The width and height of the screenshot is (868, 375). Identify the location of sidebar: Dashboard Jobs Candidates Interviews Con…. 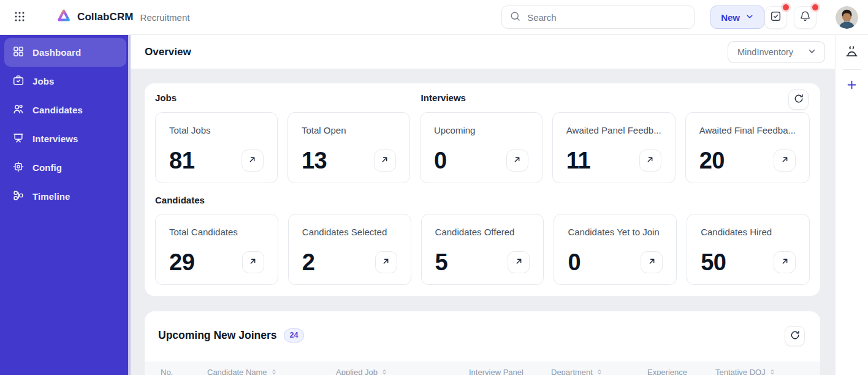
(65, 205).